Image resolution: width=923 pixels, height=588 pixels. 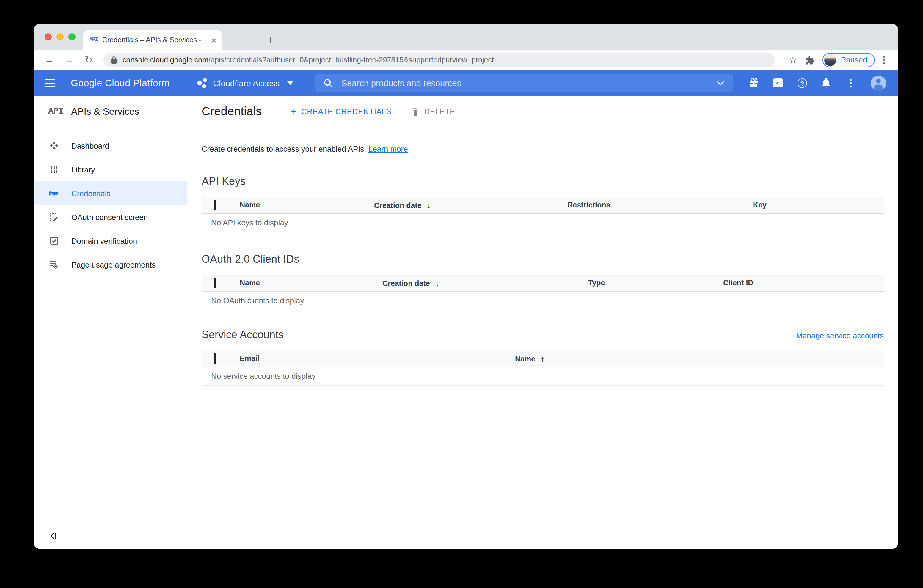 What do you see at coordinates (110, 169) in the screenshot?
I see `sidebar-item-library: Library` at bounding box center [110, 169].